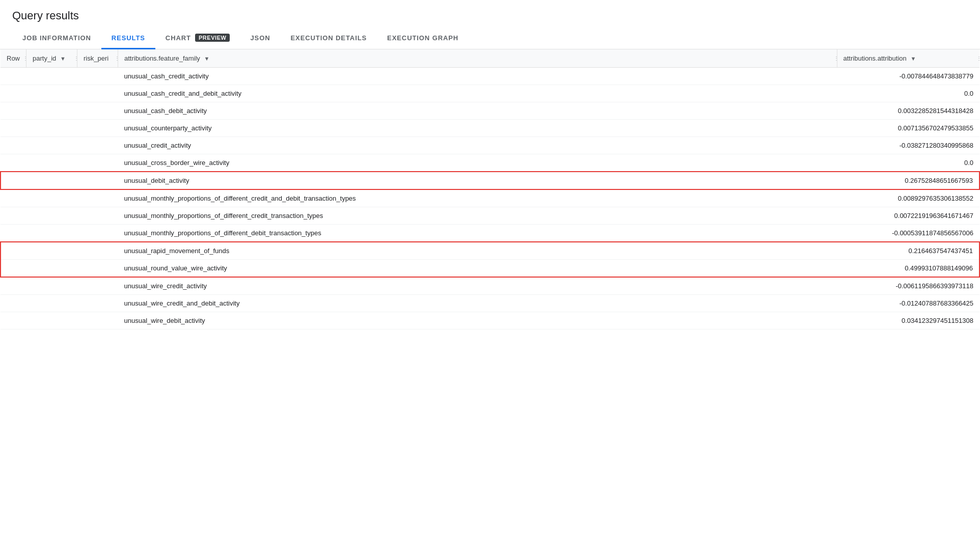 The width and height of the screenshot is (980, 550). I want to click on col-header-row: Row ⋮, so click(13, 59).